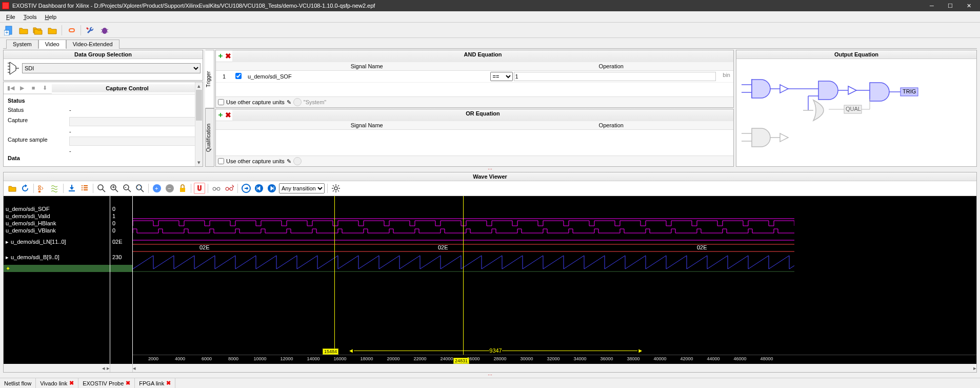  Describe the element at coordinates (490, 6) in the screenshot. I see `titlebar: EXOSTIV Dashboard for Xilinx - D:/Projec…` at that location.